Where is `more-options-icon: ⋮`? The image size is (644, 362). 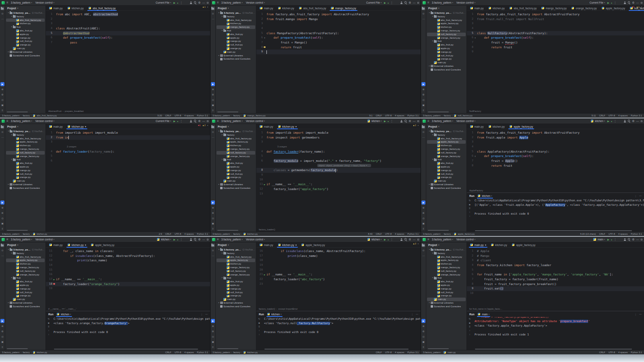
more-options-icon: ⋮ is located at coordinates (412, 314).